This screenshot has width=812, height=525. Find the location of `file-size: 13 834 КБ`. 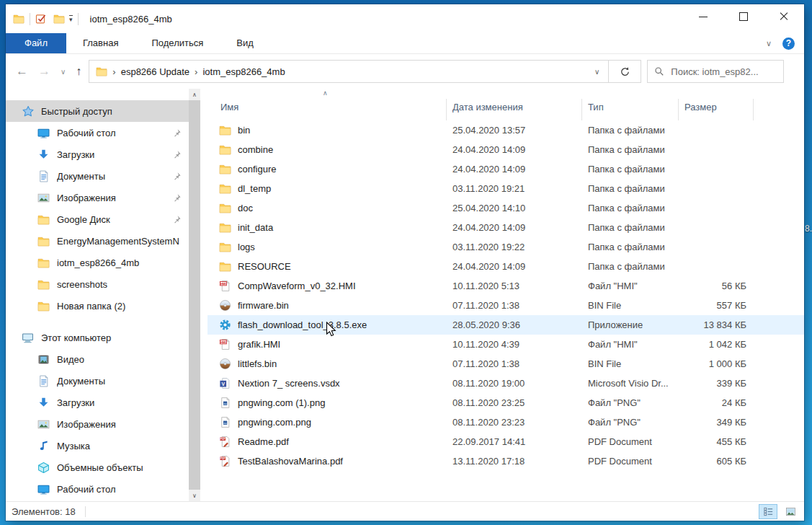

file-size: 13 834 КБ is located at coordinates (716, 325).